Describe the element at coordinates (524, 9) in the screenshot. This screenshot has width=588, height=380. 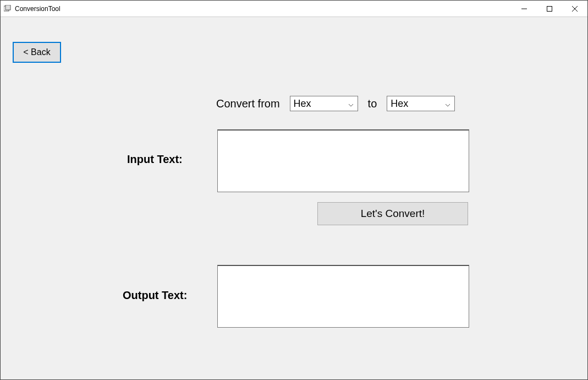
I see `minimize-button` at that location.